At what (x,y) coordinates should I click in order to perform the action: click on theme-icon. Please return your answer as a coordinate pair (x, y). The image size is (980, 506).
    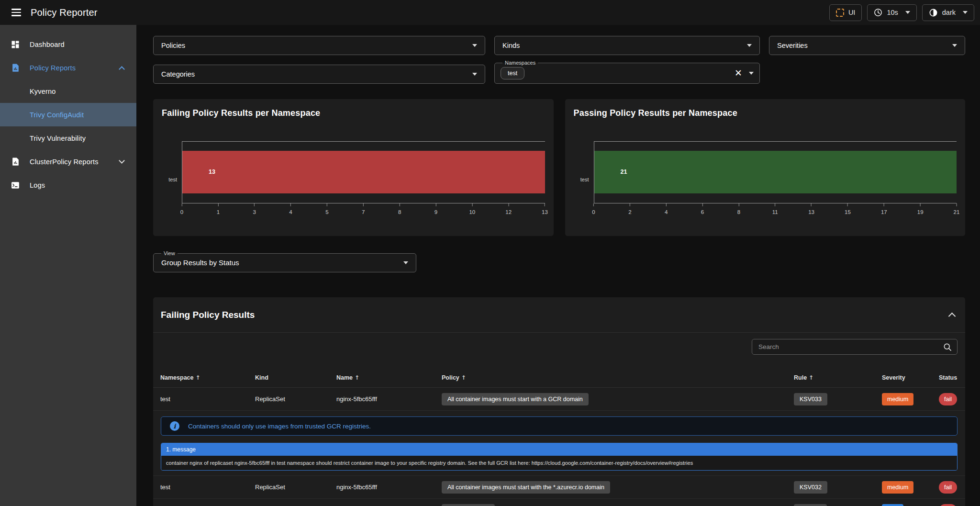
    Looking at the image, I should click on (933, 12).